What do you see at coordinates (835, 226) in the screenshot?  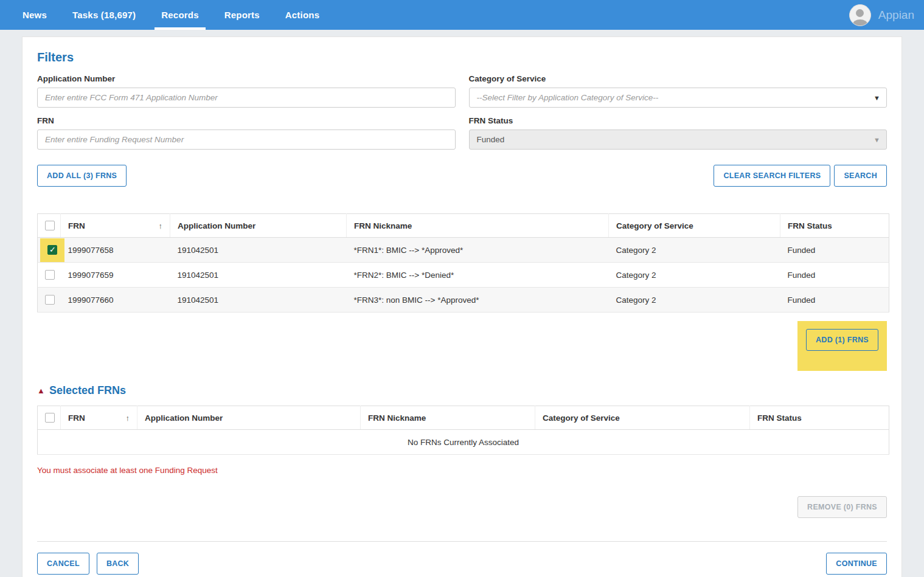 I see `results-header-status: FRN Status` at bounding box center [835, 226].